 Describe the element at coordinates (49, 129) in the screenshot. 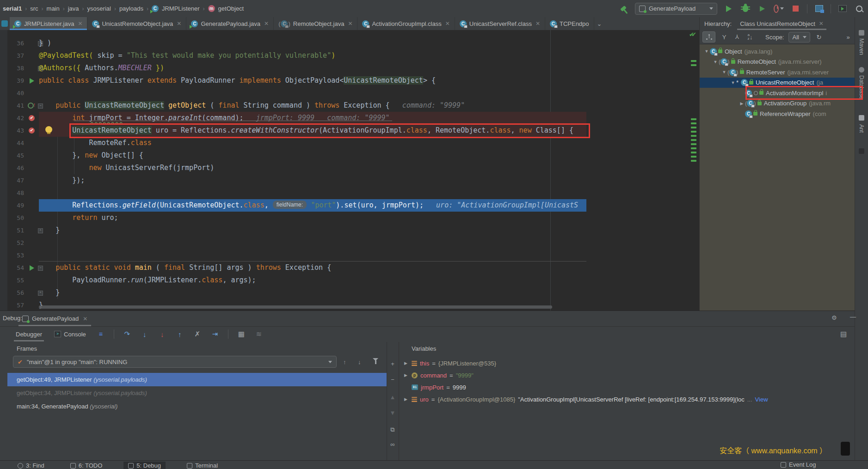

I see `intention-bulb-icon` at that location.